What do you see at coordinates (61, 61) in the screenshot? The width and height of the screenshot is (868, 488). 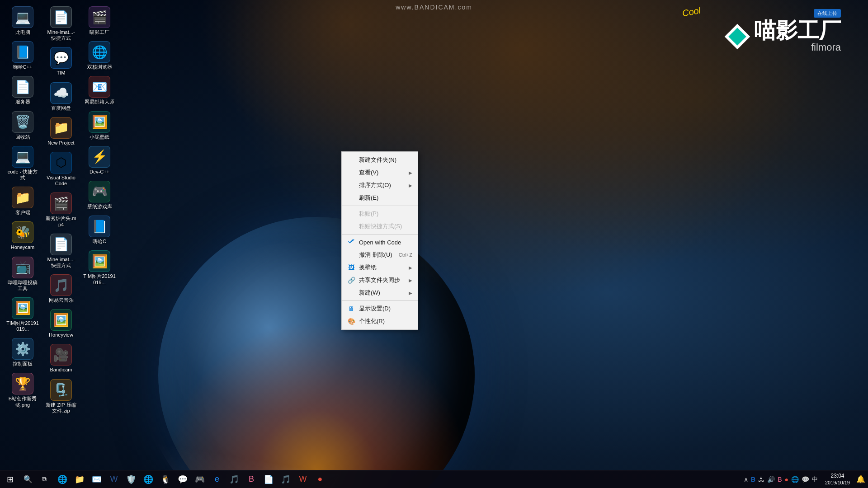 I see `desktop-icon-tim: 💬TIM` at bounding box center [61, 61].